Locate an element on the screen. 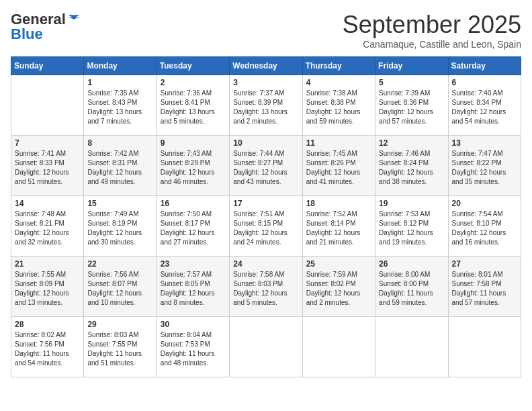  day-info: Sunrise: 7:58 AMSunset: 8:03 PMDaylight:… is located at coordinates (266, 289).